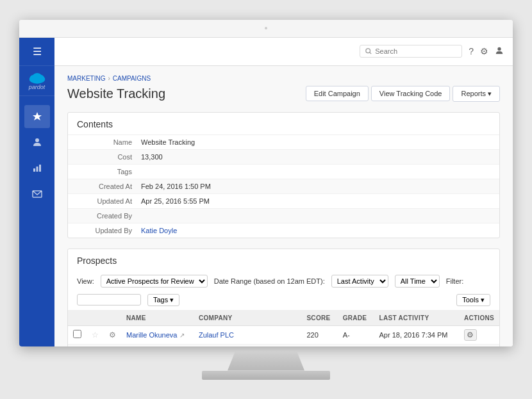  Describe the element at coordinates (283, 216) in the screenshot. I see `contents-row-created-by: Created By` at that location.